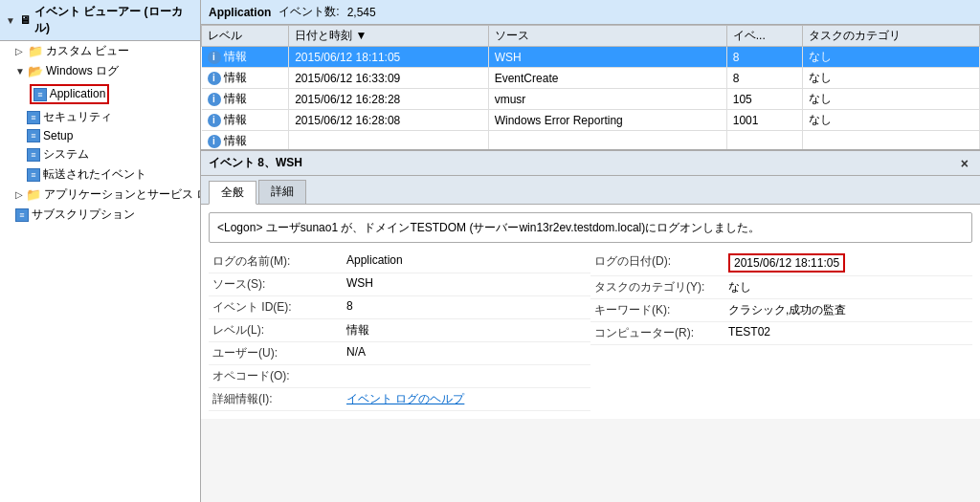 This screenshot has height=502, width=980. I want to click on col-event-id: イベ..., so click(765, 36).